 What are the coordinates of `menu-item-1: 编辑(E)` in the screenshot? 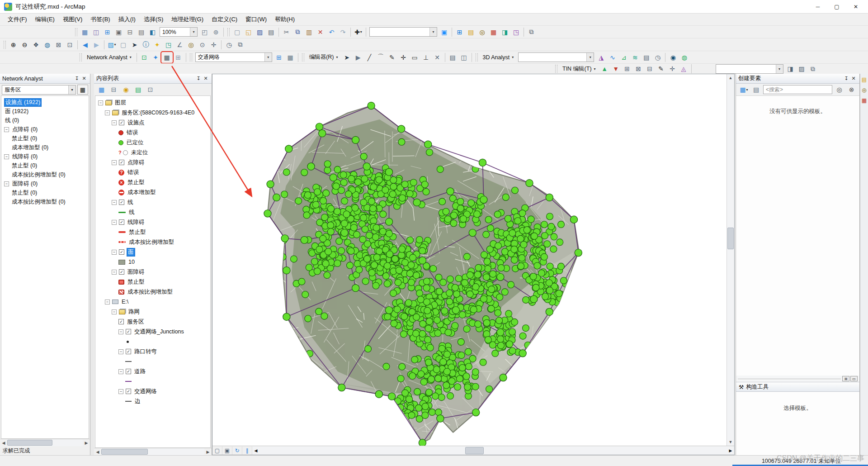 It's located at (45, 19).